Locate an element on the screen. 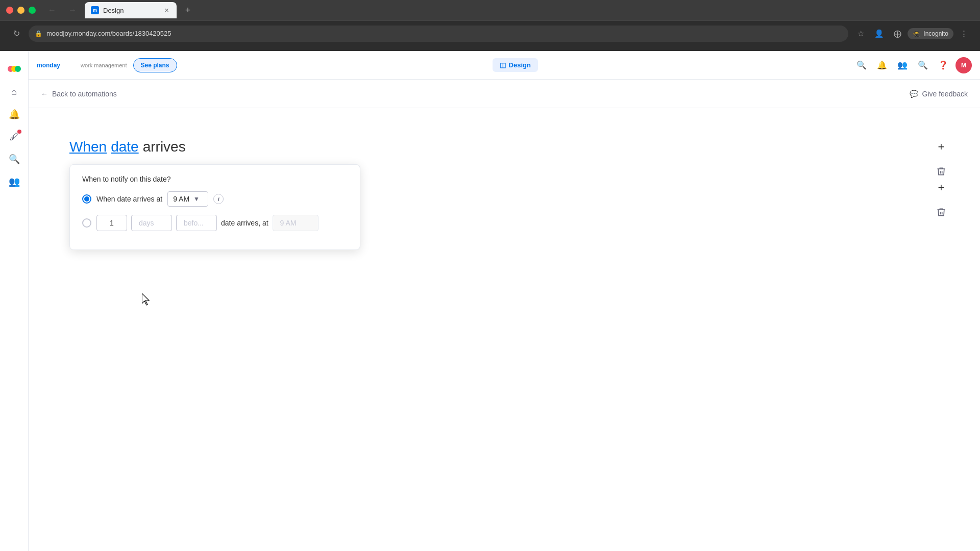 This screenshot has height=551, width=980. popup-title: When to notify on this date? is located at coordinates (215, 179).